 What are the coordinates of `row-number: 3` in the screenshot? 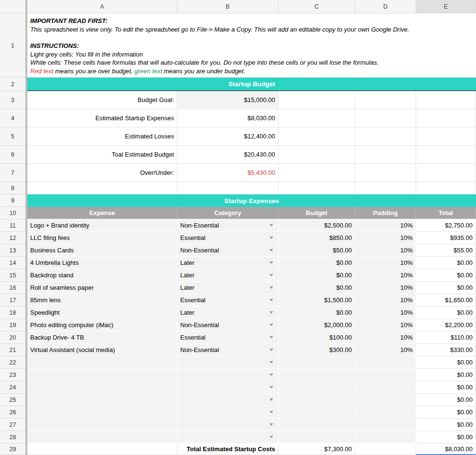 It's located at (12, 100).